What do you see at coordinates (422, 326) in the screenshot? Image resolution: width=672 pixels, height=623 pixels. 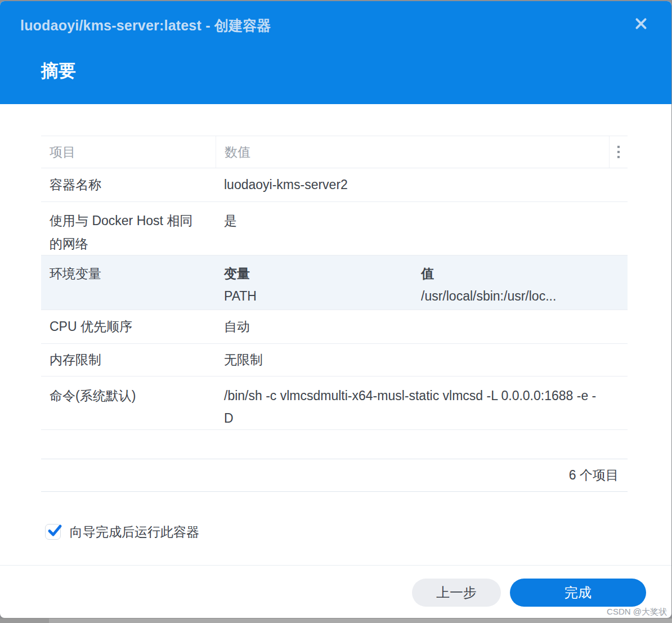 I see `row-value: 自动` at bounding box center [422, 326].